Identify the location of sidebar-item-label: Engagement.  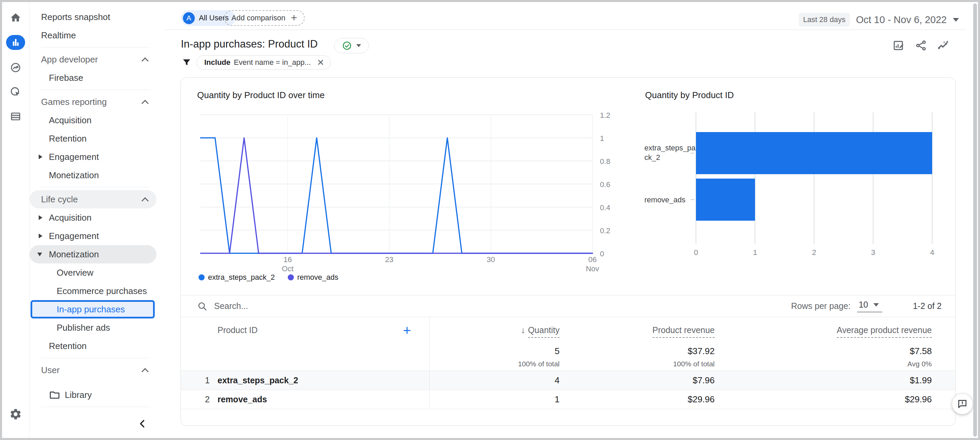
(74, 236).